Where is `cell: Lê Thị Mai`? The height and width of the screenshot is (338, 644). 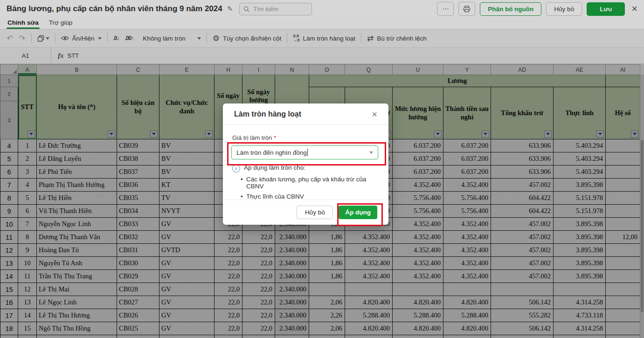
cell: Lê Thị Mai is located at coordinates (77, 290).